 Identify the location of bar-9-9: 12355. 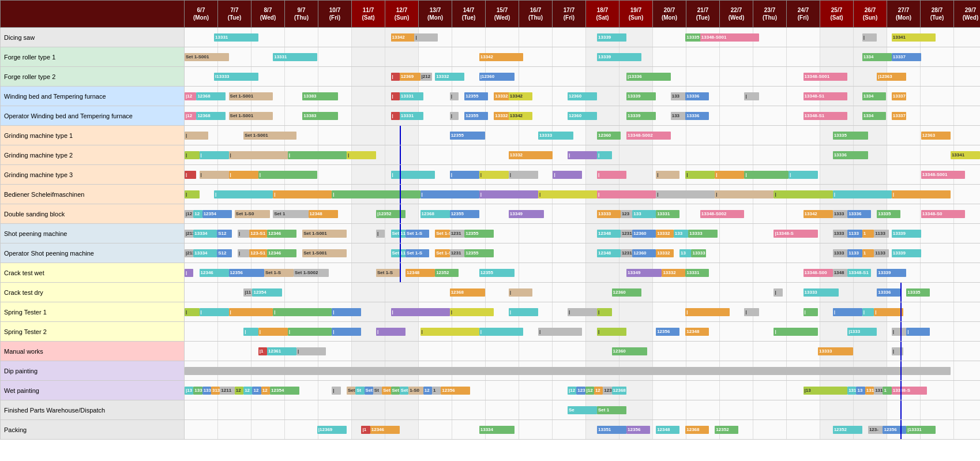
(465, 214).